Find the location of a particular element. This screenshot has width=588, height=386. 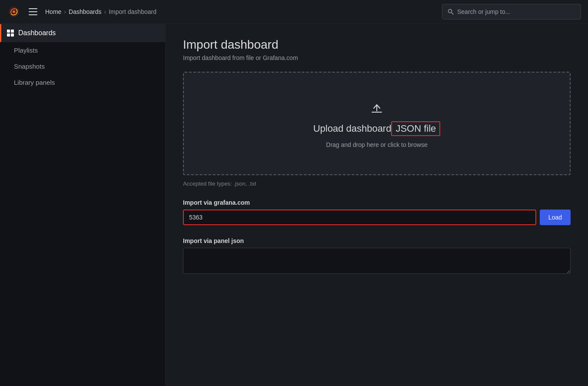

breadcrumb: Home › Dashboards › Import dashboard is located at coordinates (101, 12).